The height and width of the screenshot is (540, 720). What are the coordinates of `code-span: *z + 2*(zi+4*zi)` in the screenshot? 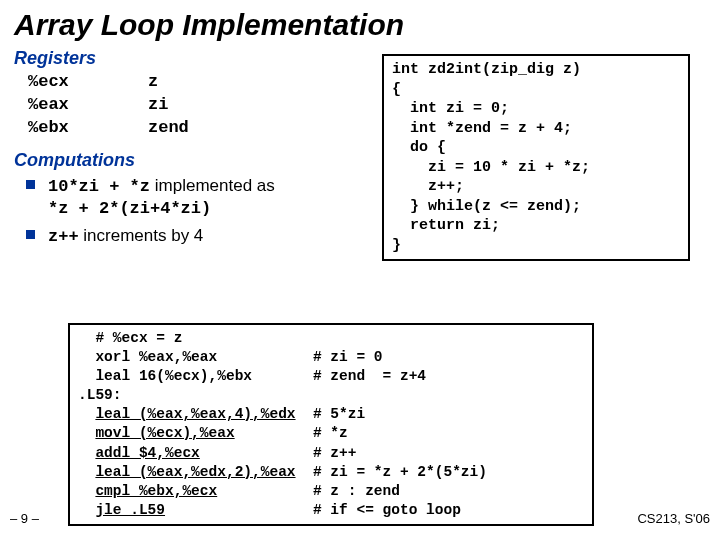 It's located at (130, 208).